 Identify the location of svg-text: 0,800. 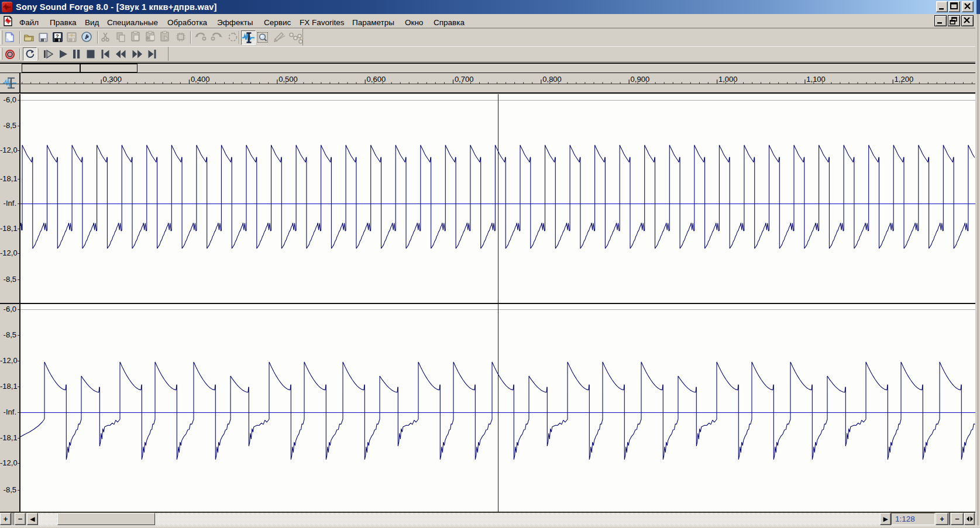
(552, 80).